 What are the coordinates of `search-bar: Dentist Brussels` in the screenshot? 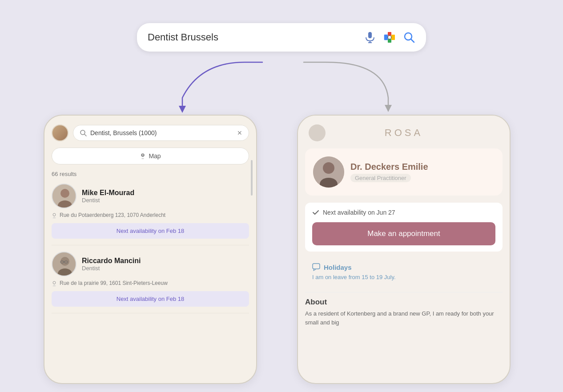 It's located at (282, 37).